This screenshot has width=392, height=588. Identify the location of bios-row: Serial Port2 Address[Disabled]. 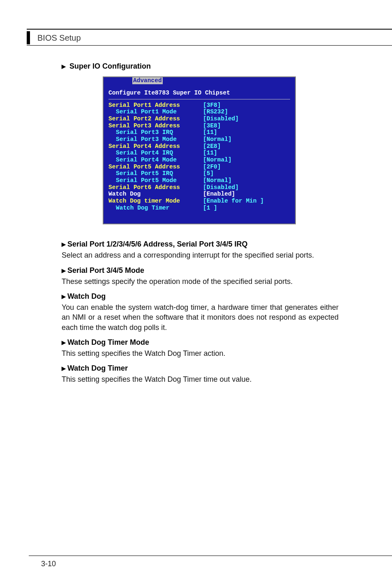
(199, 119).